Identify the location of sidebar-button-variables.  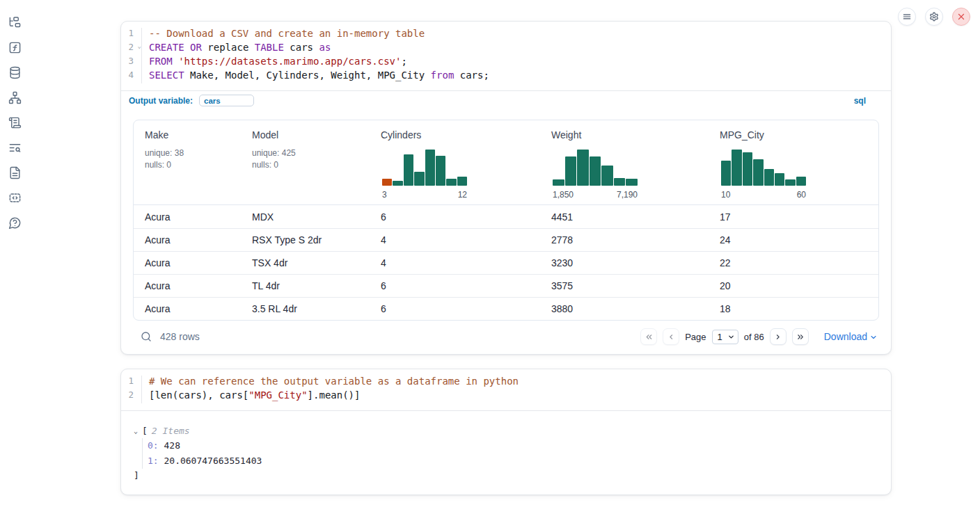
(15, 47).